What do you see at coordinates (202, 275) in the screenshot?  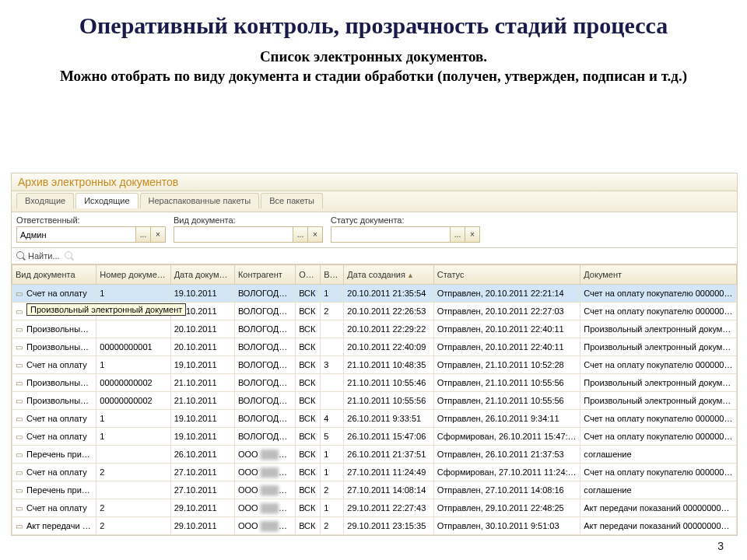 I see `column-header: Дата документа` at bounding box center [202, 275].